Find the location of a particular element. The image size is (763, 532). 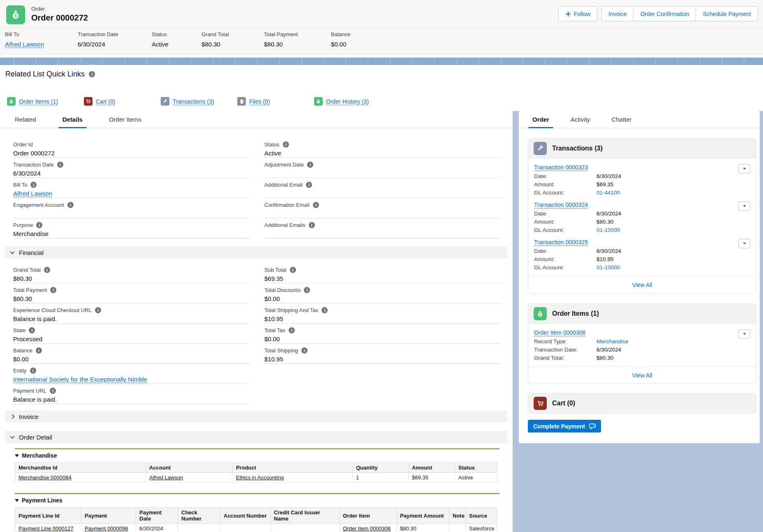

column-header: Account is located at coordinates (189, 468).